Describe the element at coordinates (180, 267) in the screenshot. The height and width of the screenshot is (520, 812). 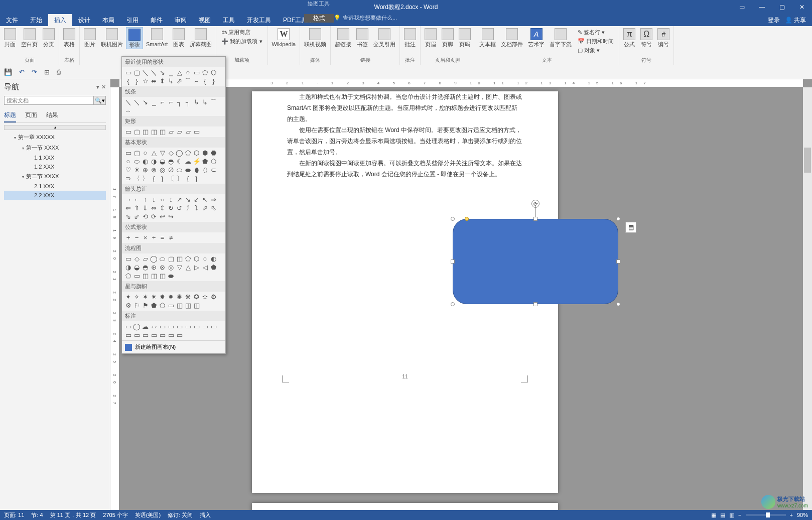
I see `shape-item: ▽` at that location.